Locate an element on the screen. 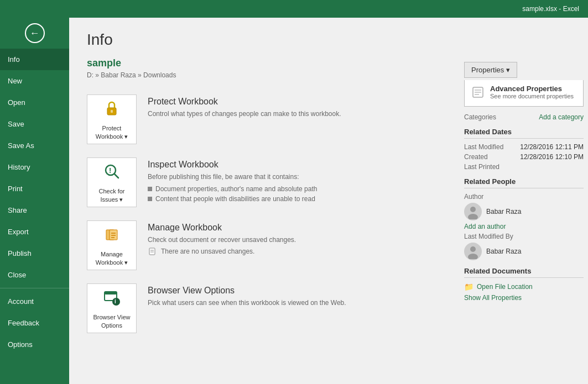  inspect-bullet-2: Content that people with disabilities ar… is located at coordinates (293, 199).